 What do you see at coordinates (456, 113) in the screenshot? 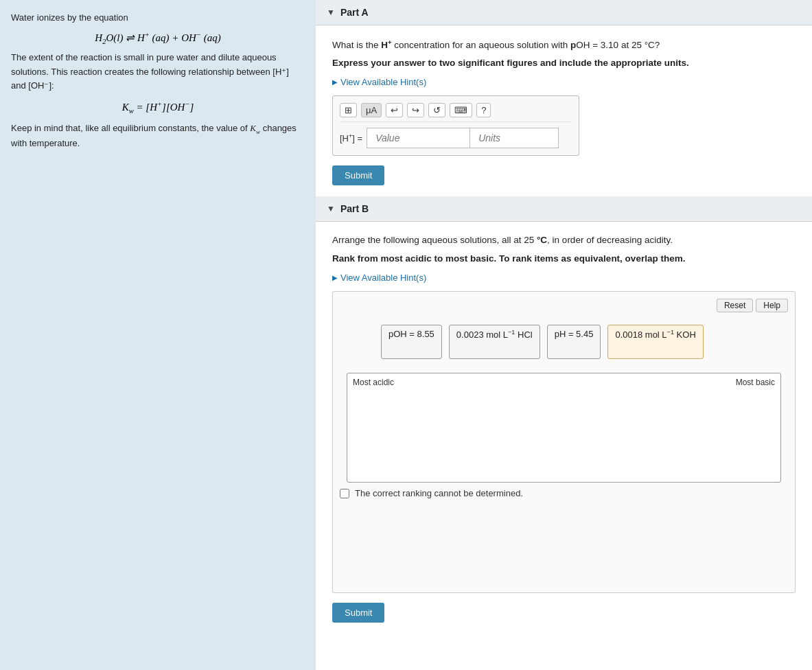
I see `part-a-toolbar: ⊞ μA ↩ ↪ ↺ ⌨ ?` at bounding box center [456, 113].